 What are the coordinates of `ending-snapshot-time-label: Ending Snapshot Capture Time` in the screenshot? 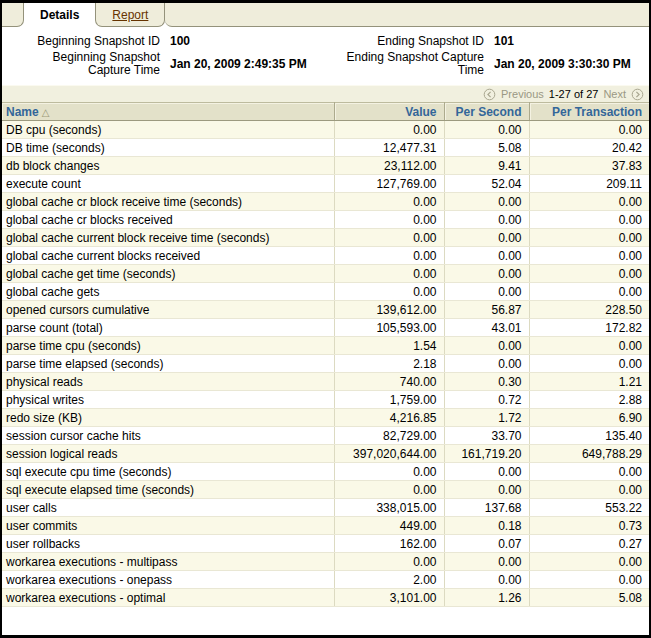 It's located at (408, 64).